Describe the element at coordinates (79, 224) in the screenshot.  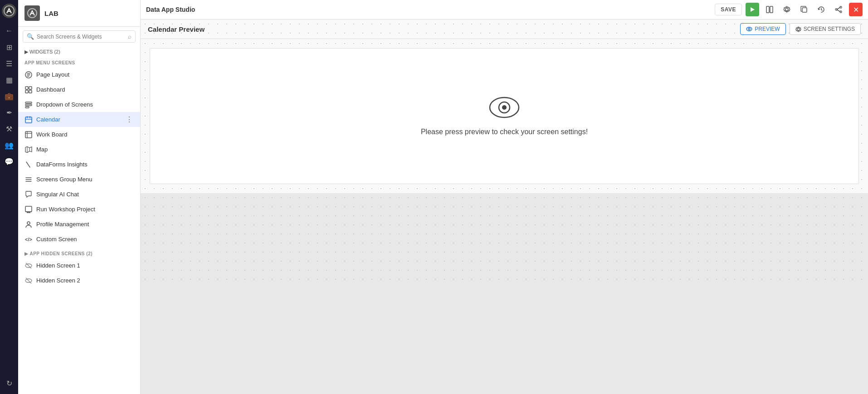
I see `profile-management-label: Profile Management` at that location.